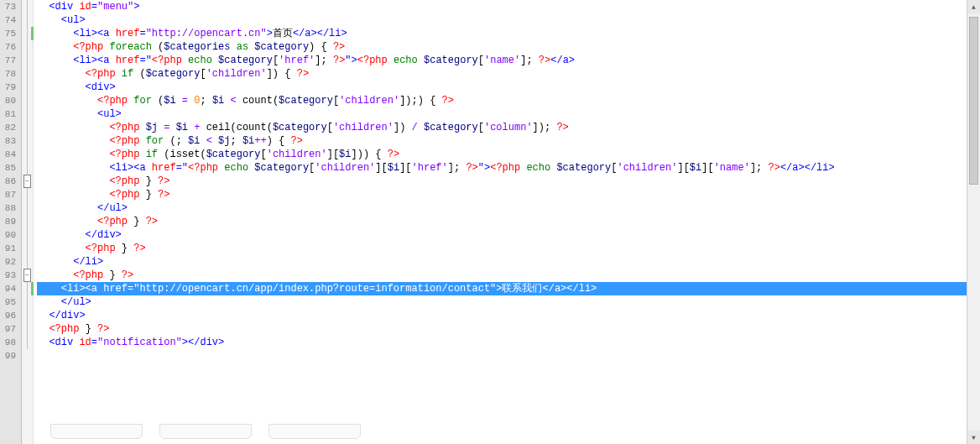 The width and height of the screenshot is (980, 444). Describe the element at coordinates (242, 47) in the screenshot. I see `code-token: as` at that location.